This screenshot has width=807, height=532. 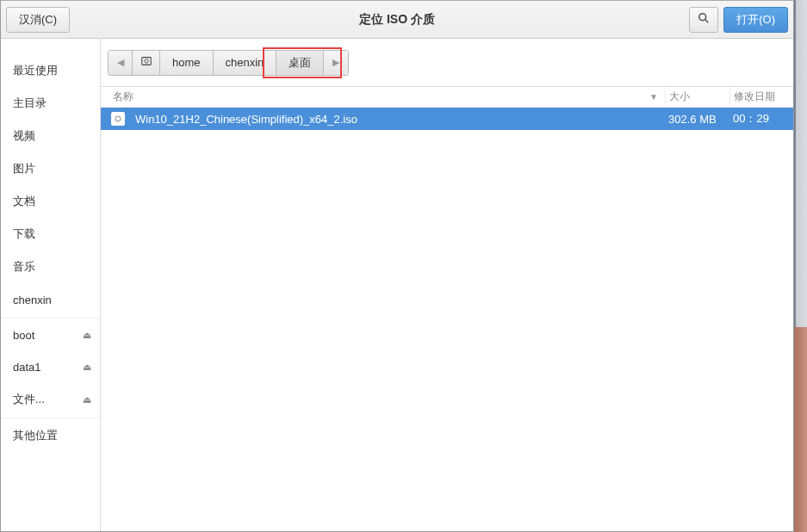 What do you see at coordinates (245, 63) in the screenshot?
I see `breadcrumb-item-chenxin: chenxin` at bounding box center [245, 63].